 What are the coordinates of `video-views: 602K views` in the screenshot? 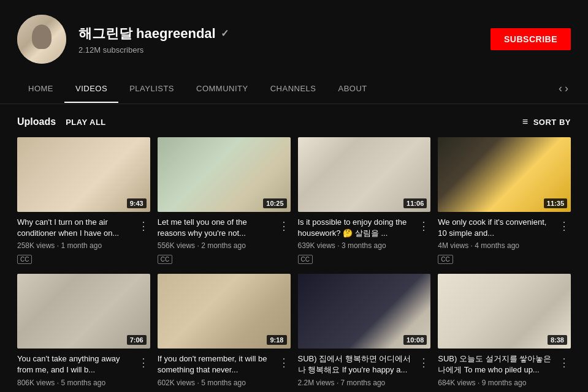 It's located at (177, 383).